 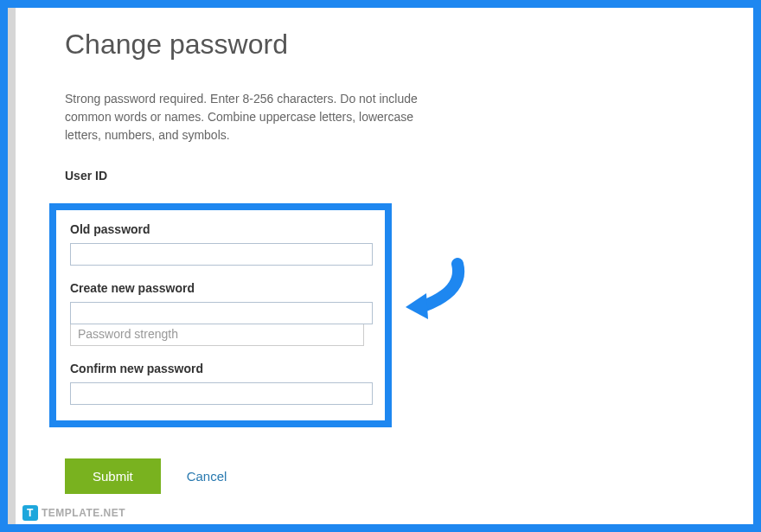 What do you see at coordinates (221, 244) in the screenshot?
I see `old-password-group: Old password` at bounding box center [221, 244].